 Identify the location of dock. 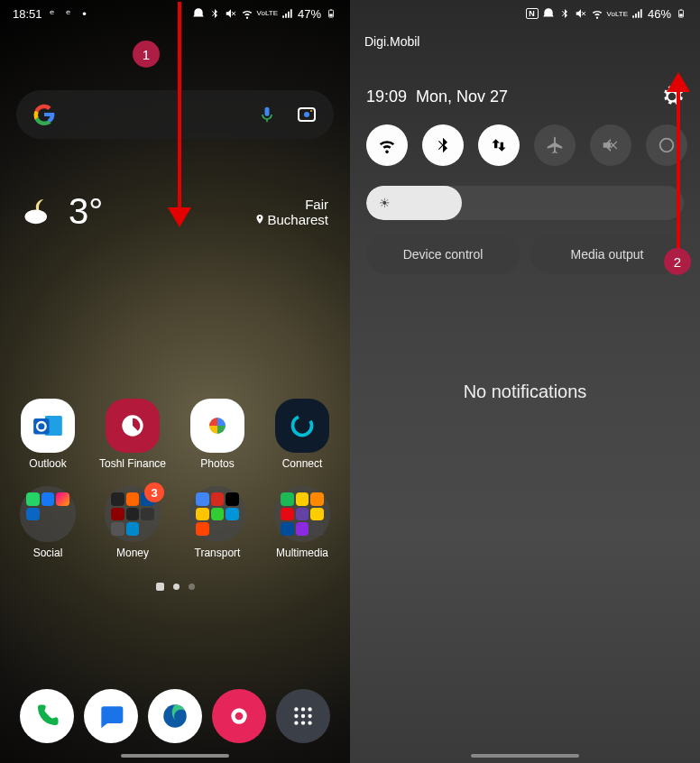
(175, 716).